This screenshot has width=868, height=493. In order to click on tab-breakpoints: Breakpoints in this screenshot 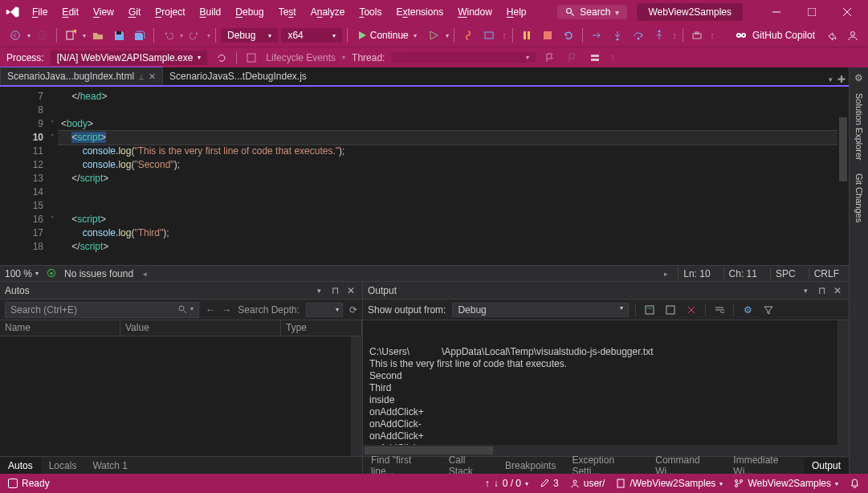, I will do `click(530, 466)`.